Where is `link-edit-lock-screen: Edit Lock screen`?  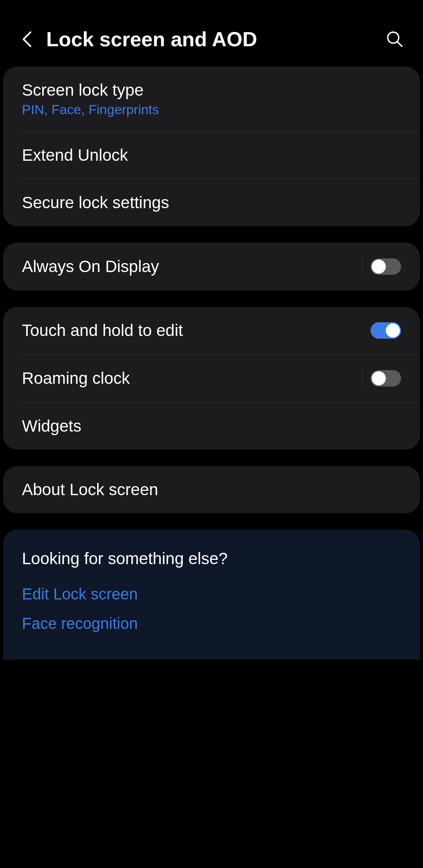
link-edit-lock-screen: Edit Lock screen is located at coordinates (212, 594).